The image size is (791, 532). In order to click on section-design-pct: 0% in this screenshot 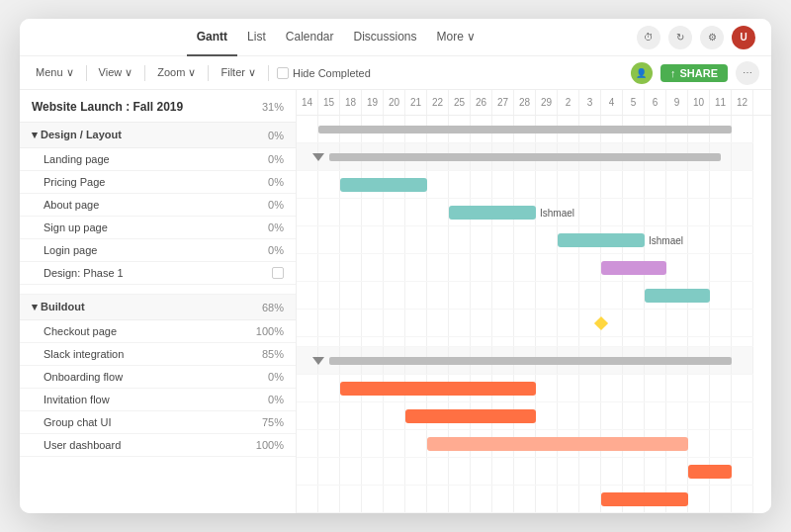, I will do `click(276, 135)`.